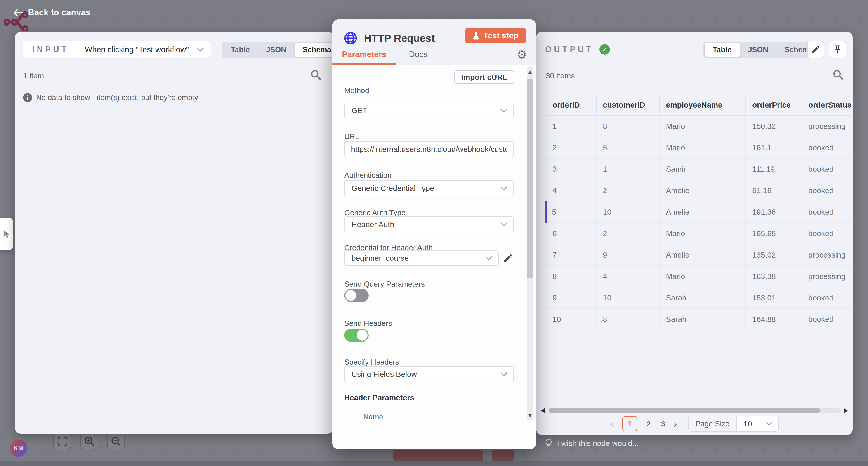 Image resolution: width=868 pixels, height=466 pixels. I want to click on gear-icon: ⚙, so click(522, 55).